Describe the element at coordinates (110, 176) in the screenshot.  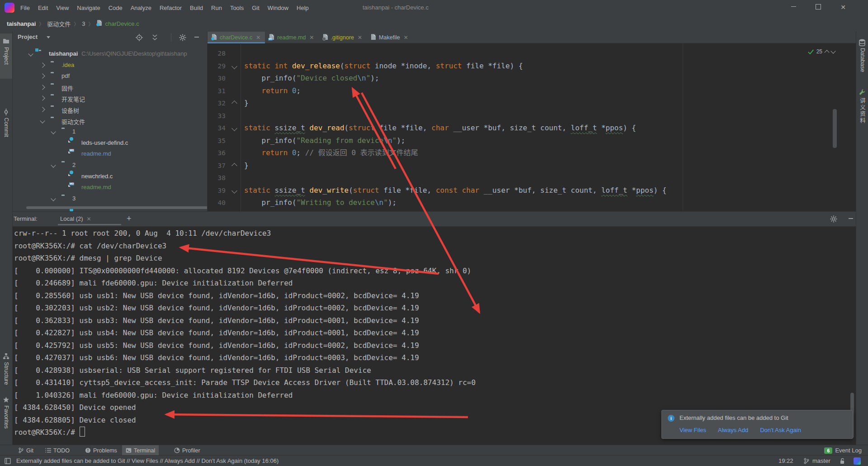
I see `tree-item-newchrled.c: newchrled.c` at that location.